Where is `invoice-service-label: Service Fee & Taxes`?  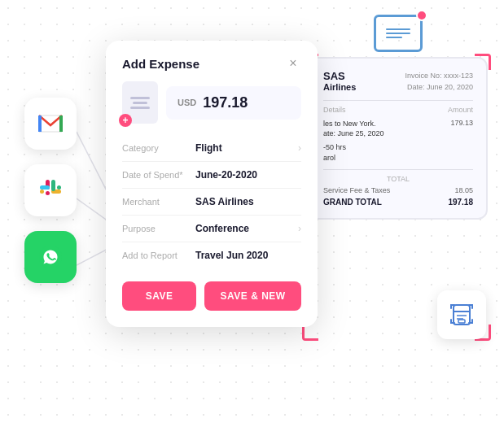 invoice-service-label: Service Fee & Taxes is located at coordinates (357, 190).